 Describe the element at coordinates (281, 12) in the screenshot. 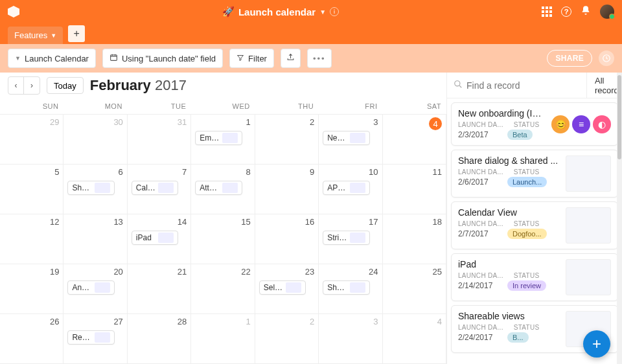

I see `base-title: 🚀 Launch calendar ▼ i` at that location.